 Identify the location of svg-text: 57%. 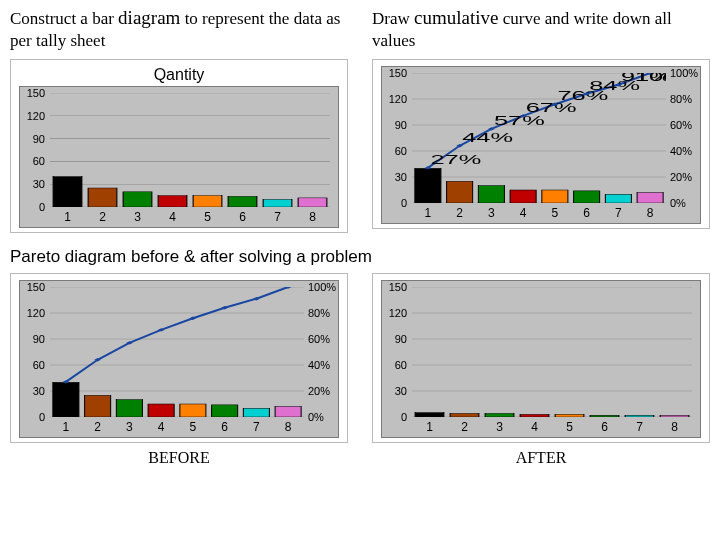
(520, 120).